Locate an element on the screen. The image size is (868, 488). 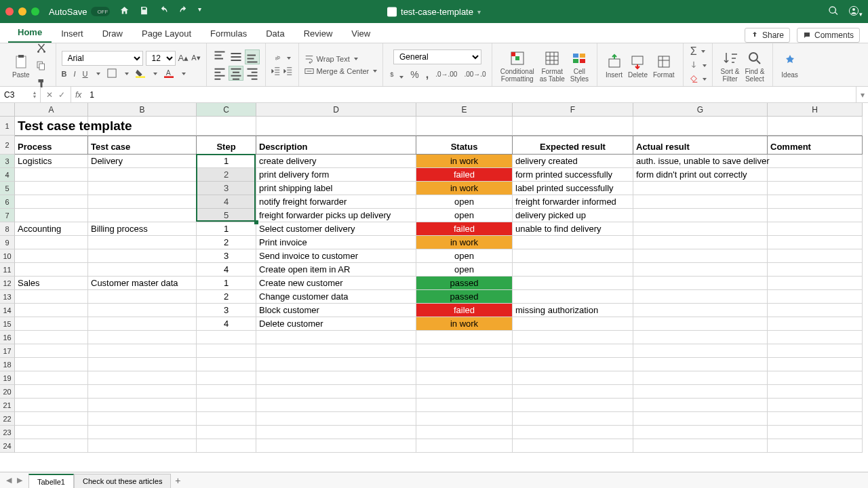
cell: 2 is located at coordinates (226, 297).